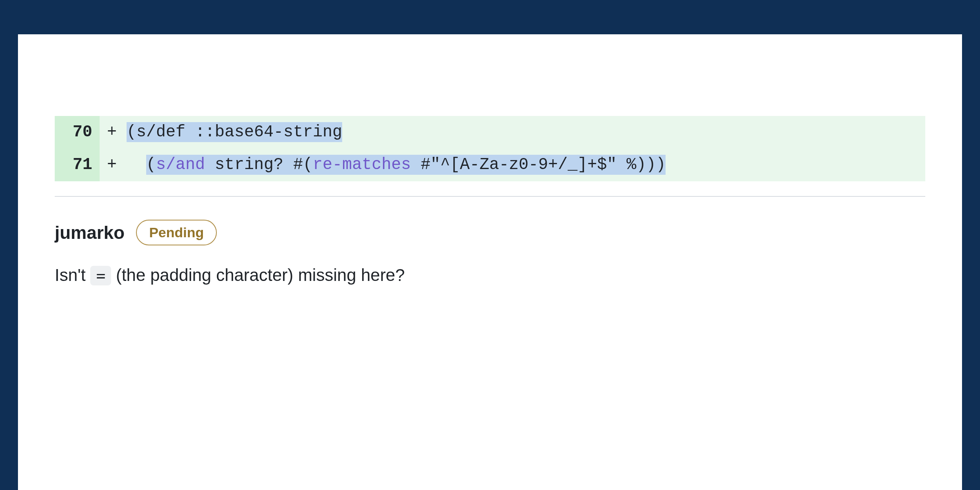 This screenshot has width=980, height=490. I want to click on line-number: 70, so click(77, 132).